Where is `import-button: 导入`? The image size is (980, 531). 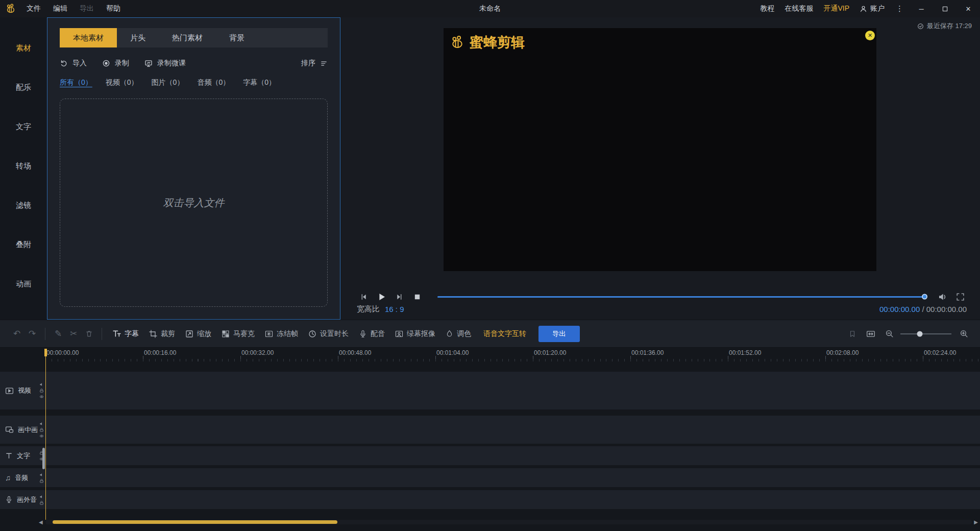
import-button: 导入 is located at coordinates (74, 63).